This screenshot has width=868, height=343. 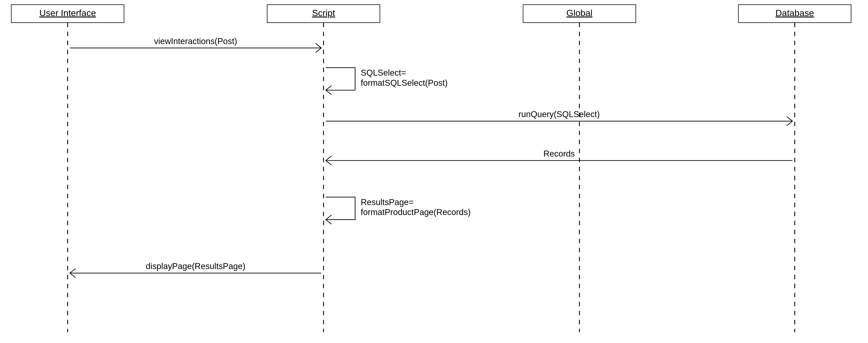 I want to click on participant-script: Script, so click(x=323, y=168).